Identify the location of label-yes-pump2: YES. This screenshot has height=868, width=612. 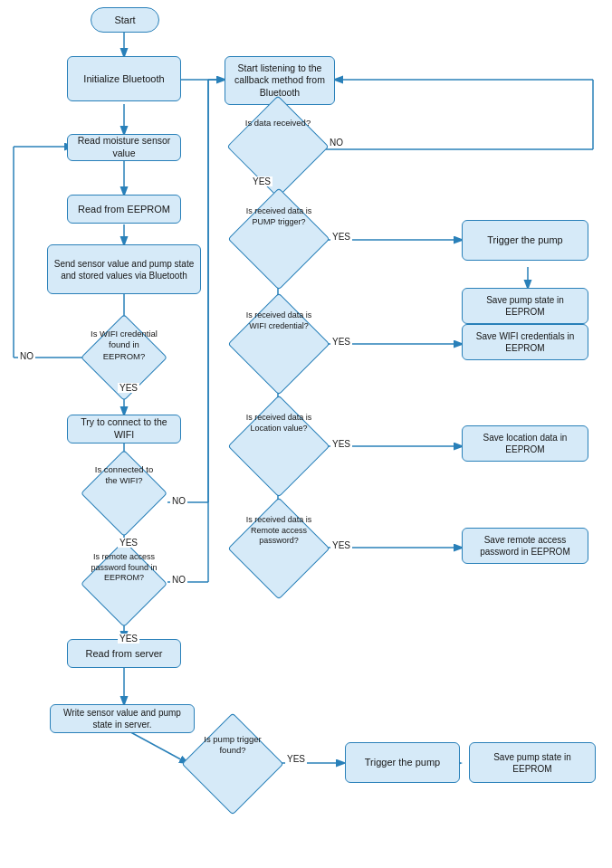
(296, 758).